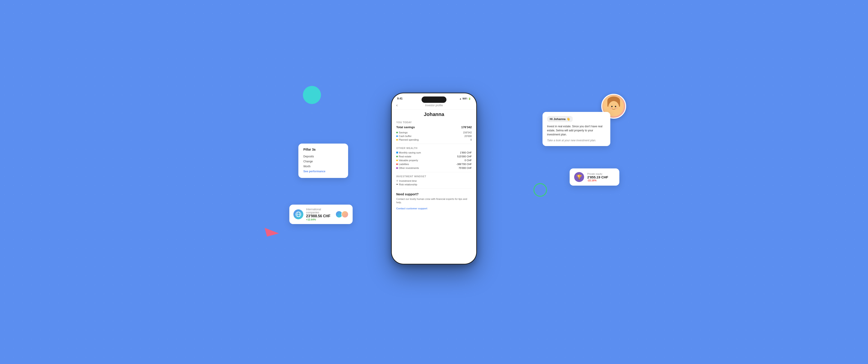 The height and width of the screenshot is (364, 868). Describe the element at coordinates (434, 148) in the screenshot. I see `section-wealth-label: Other wealth` at that location.